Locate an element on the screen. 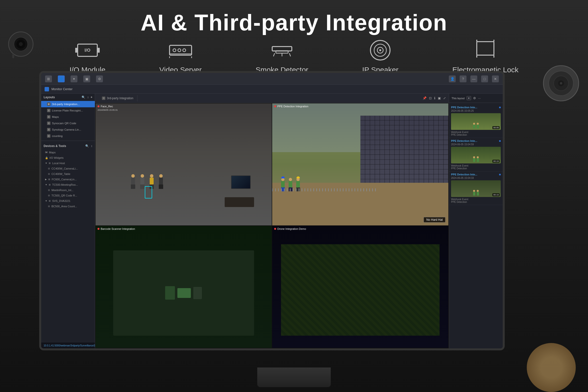  icon-item-io-module: I/O I/O Module is located at coordinates (88, 56).